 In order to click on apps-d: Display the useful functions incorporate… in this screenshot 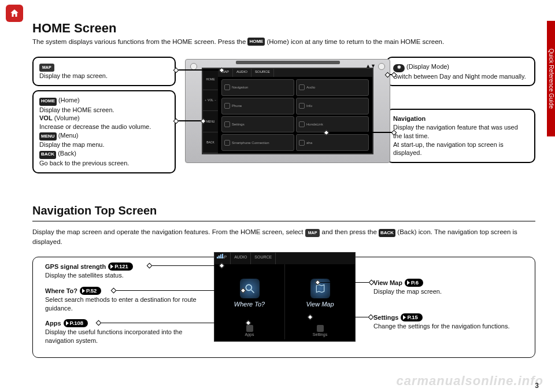, I will do `click(113, 336)`.